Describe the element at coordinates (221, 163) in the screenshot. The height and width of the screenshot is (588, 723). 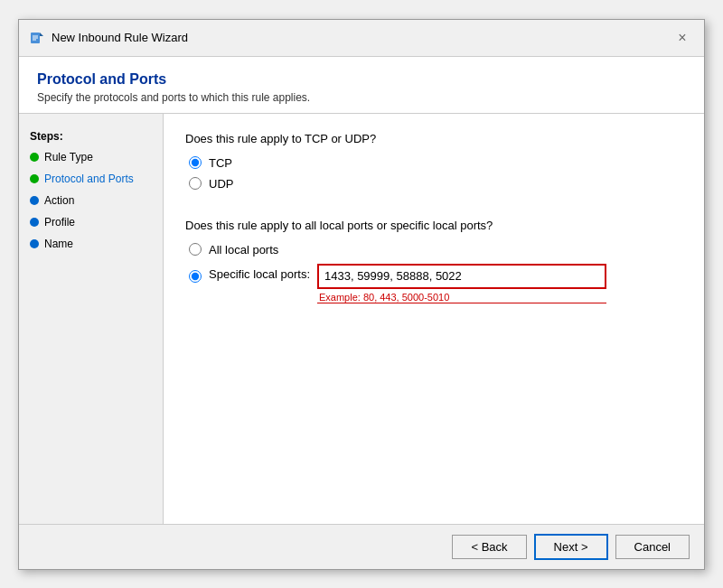
I see `tcp-label: TCP` at that location.